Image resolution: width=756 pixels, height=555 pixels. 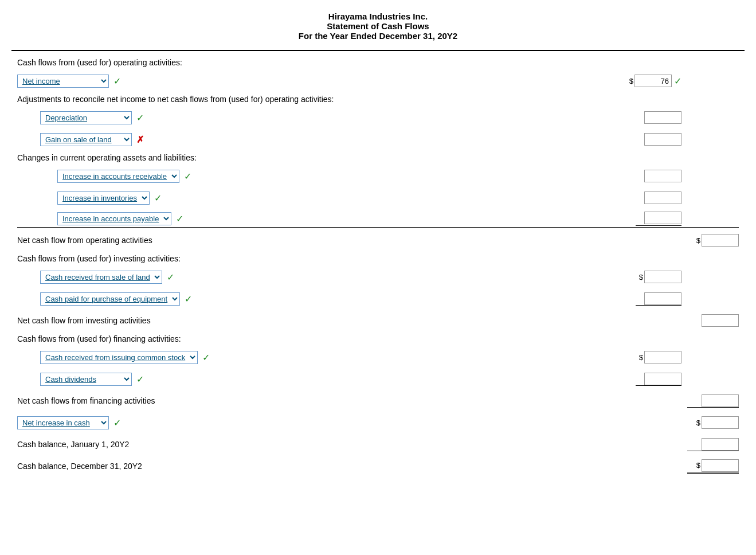 What do you see at coordinates (713, 423) in the screenshot?
I see `net-increase-outer: $` at bounding box center [713, 423].